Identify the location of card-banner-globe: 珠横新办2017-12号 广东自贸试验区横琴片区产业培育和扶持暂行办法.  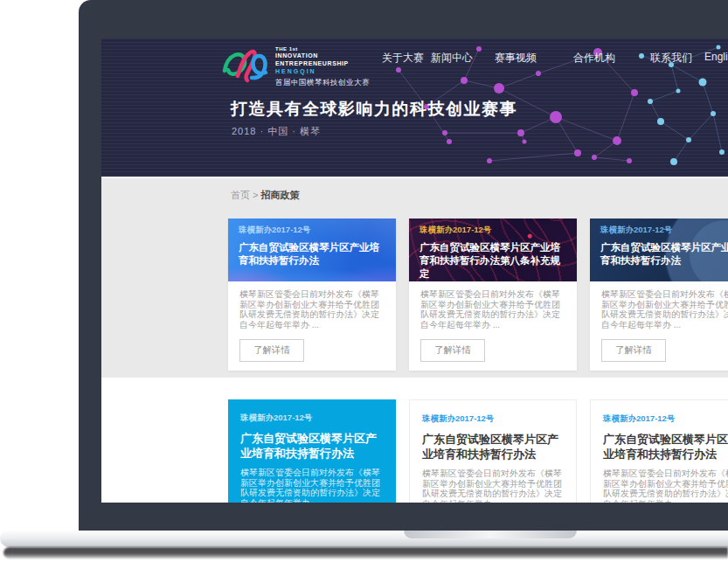
(659, 250).